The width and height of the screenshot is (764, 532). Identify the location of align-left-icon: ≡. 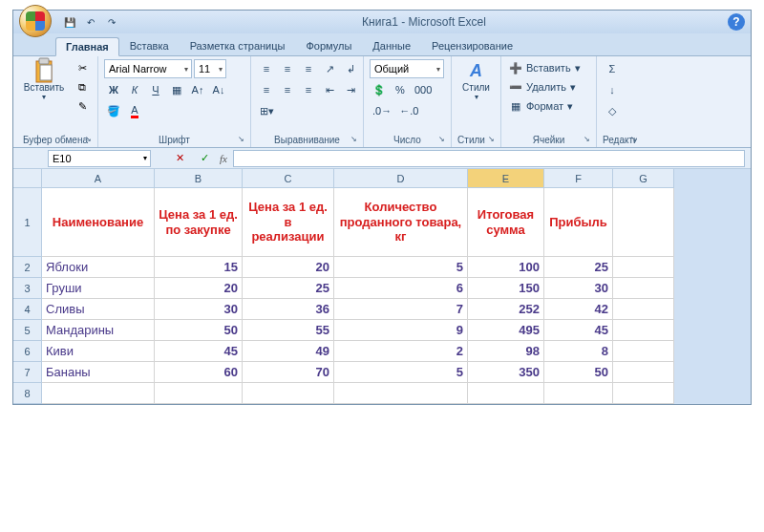
(266, 90).